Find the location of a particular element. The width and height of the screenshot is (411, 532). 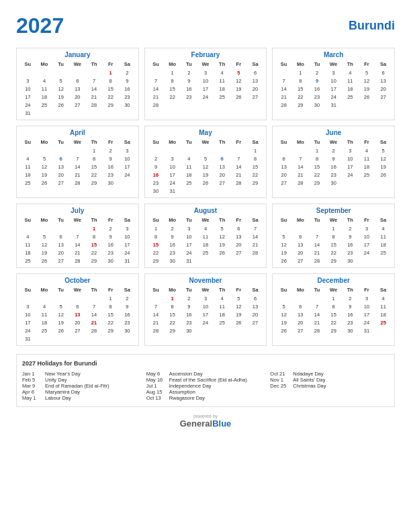

holiday-item: Feb 5Unity Day is located at coordinates (82, 380).